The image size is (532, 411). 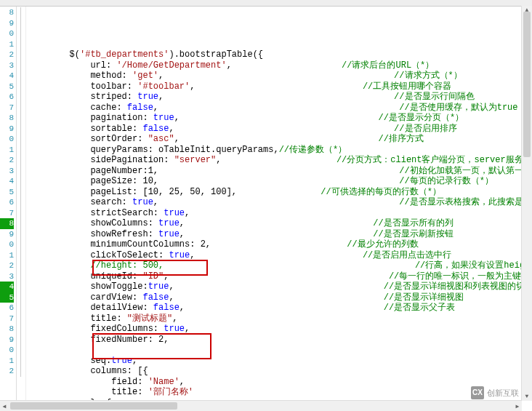 What do you see at coordinates (4, 406) in the screenshot?
I see `scroll-left-icon: ◀` at bounding box center [4, 406].